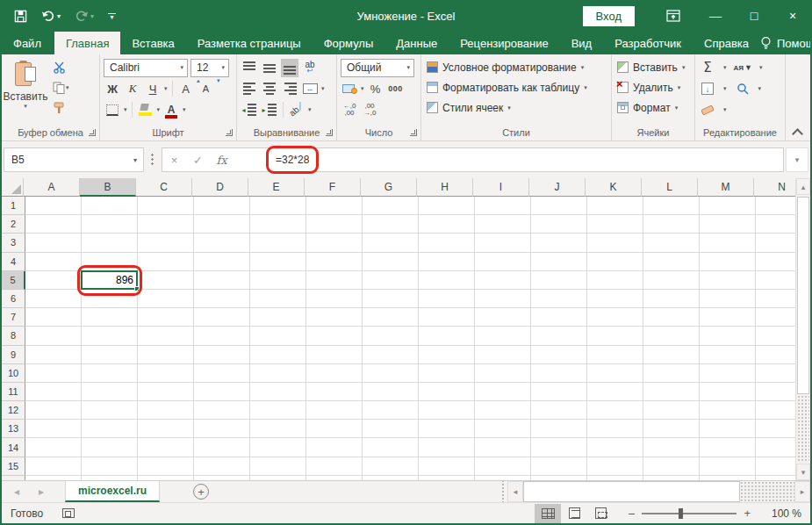 Image resolution: width=812 pixels, height=525 pixels. What do you see at coordinates (54, 225) in the screenshot?
I see `cell-A2` at bounding box center [54, 225].